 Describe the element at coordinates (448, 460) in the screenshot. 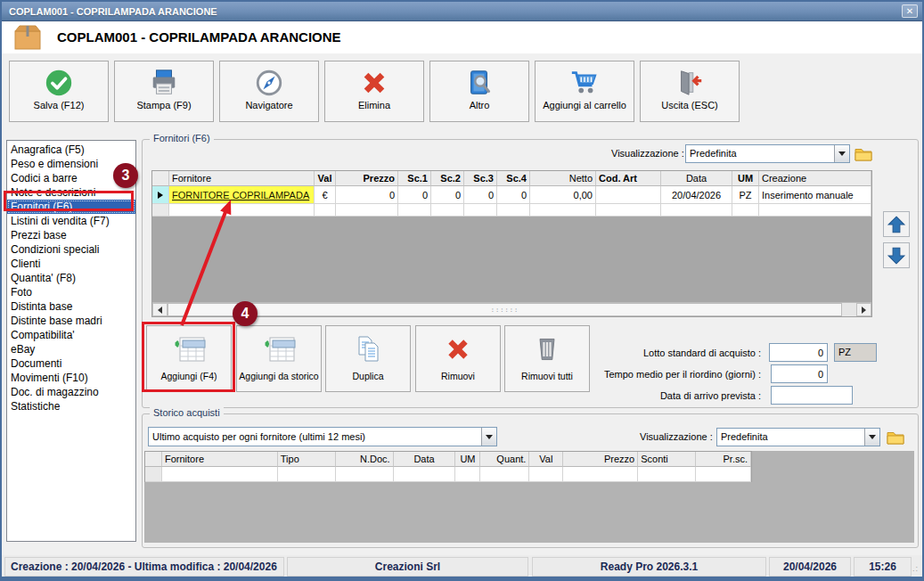

I see `history-table-header: Fornitore Tipo N.Doc. Data UM Quant. Val…` at that location.